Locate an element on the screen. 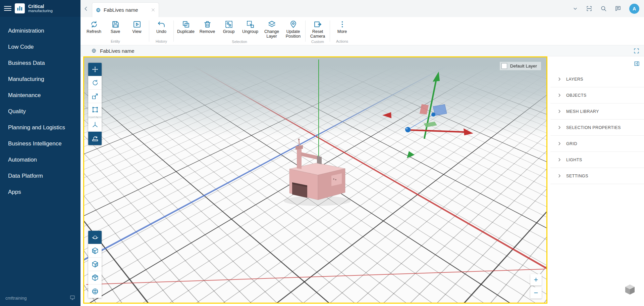 The image size is (644, 306). avatar: A is located at coordinates (634, 9).